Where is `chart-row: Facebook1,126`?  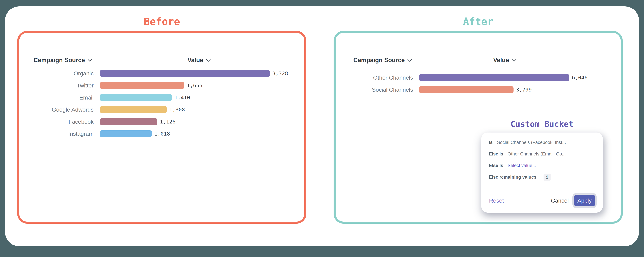 chart-row: Facebook1,126 is located at coordinates (154, 122).